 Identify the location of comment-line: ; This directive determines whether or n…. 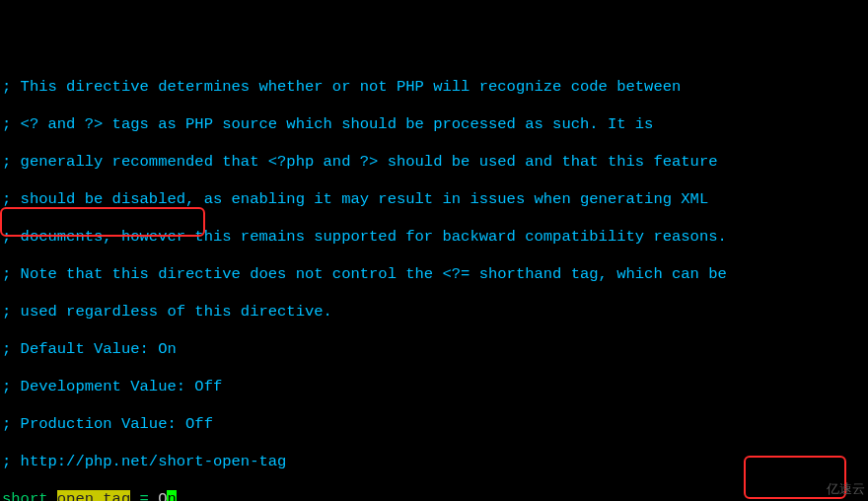
(434, 87).